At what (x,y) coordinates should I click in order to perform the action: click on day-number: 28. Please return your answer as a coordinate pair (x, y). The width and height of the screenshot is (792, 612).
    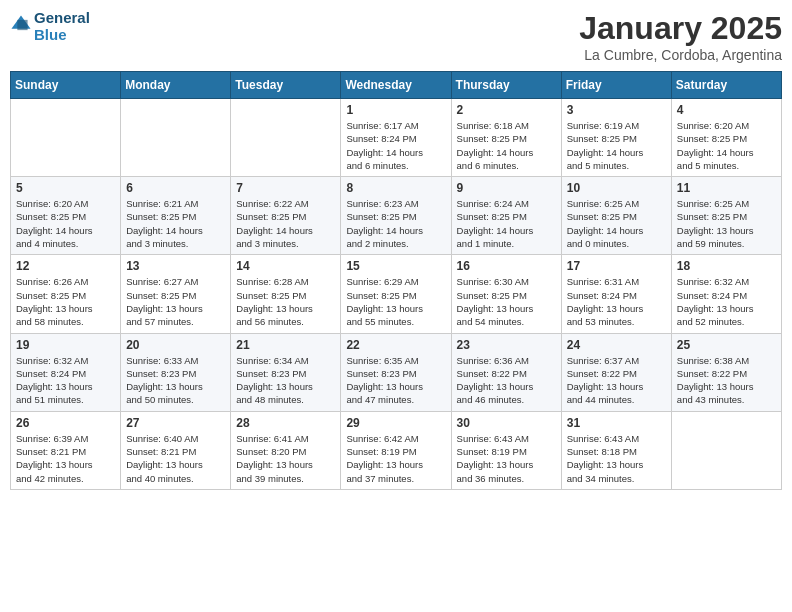
    Looking at the image, I should click on (286, 423).